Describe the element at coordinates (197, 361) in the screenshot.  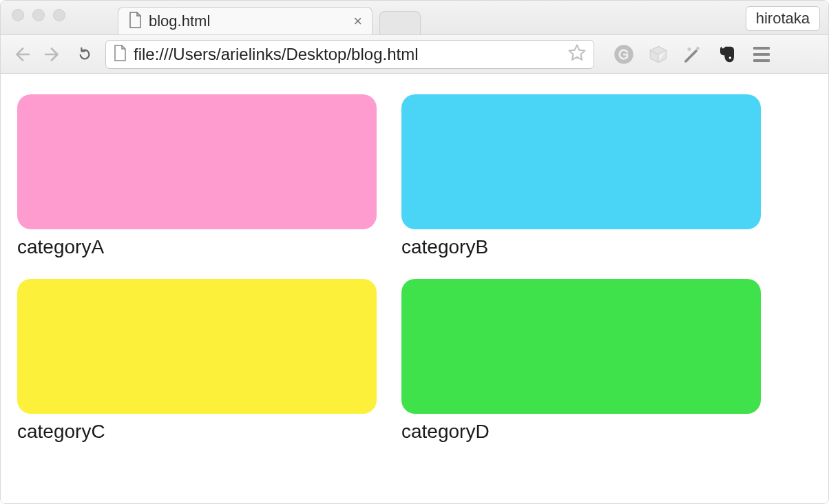
I see `category-card-c: categoryC` at that location.